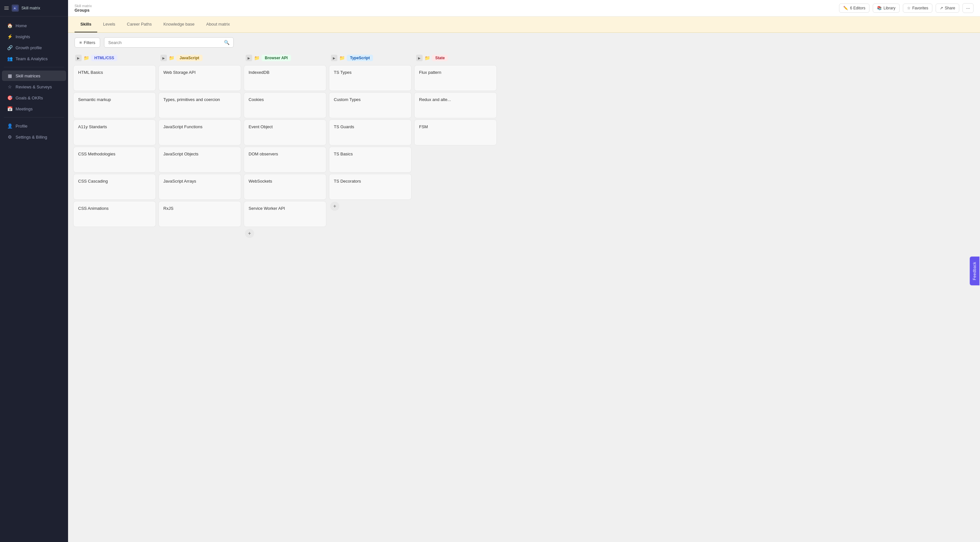 This screenshot has height=542, width=980. What do you see at coordinates (165, 43) in the screenshot?
I see `search-input` at bounding box center [165, 43].